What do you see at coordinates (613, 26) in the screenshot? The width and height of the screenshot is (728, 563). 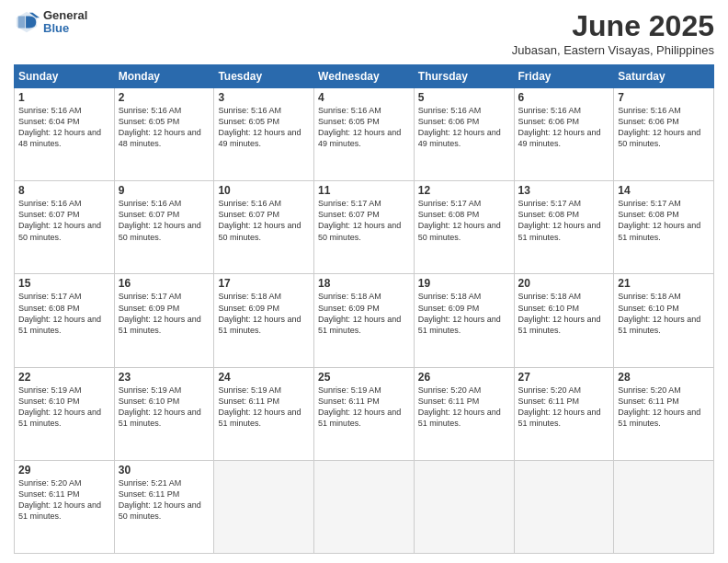 I see `month-title: June 2025` at bounding box center [613, 26].